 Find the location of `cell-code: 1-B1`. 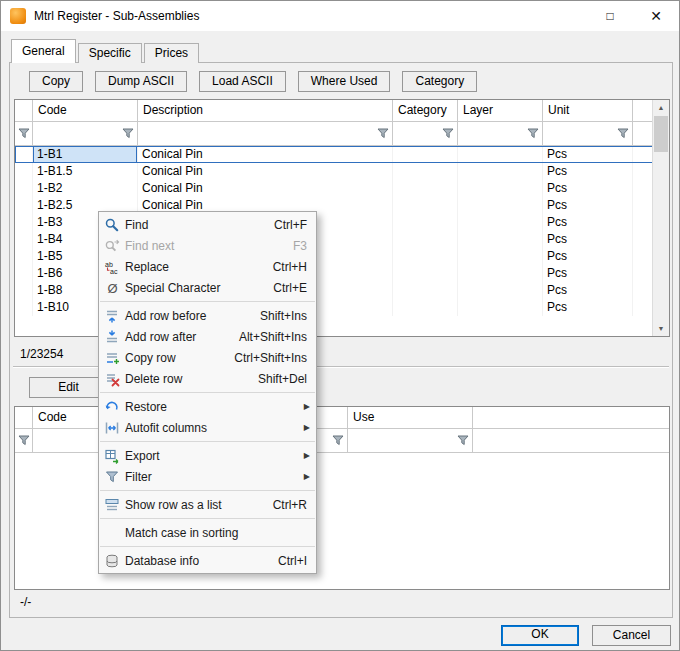

cell-code: 1-B1 is located at coordinates (86, 154).